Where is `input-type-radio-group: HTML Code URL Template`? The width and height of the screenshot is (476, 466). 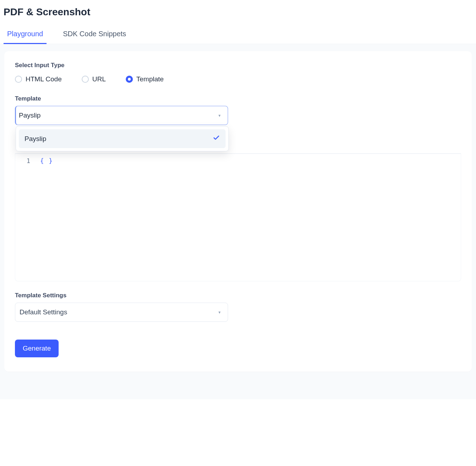 input-type-radio-group: HTML Code URL Template is located at coordinates (238, 79).